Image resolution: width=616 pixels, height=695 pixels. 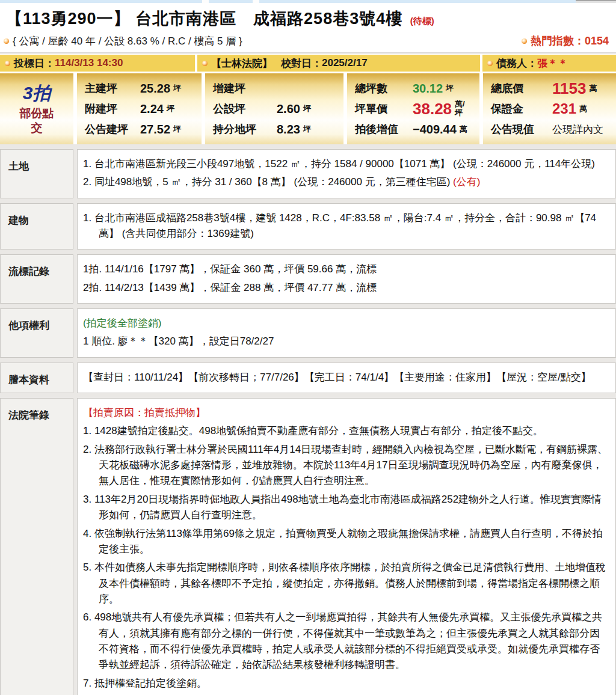 What do you see at coordinates (346, 279) in the screenshot?
I see `row-content: 1拍. 114/1/16【1797 萬】，保証金 360 萬，坪價 59.66 …` at bounding box center [346, 279].